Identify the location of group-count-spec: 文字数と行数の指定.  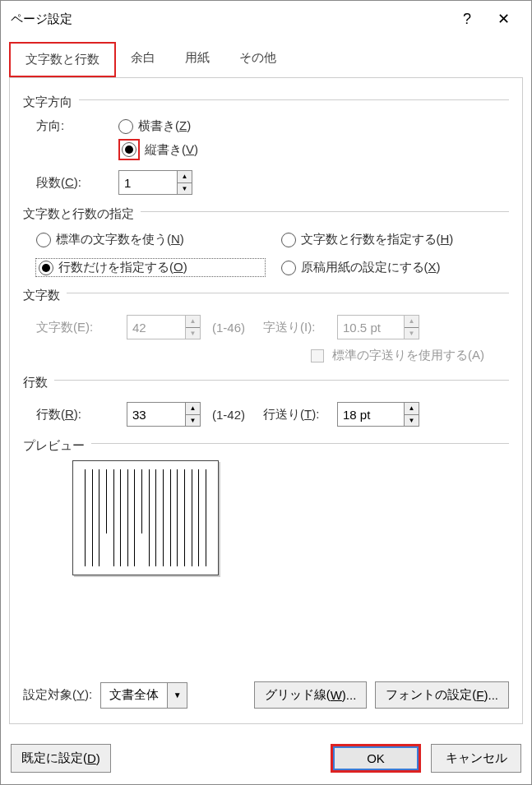
(266, 212).